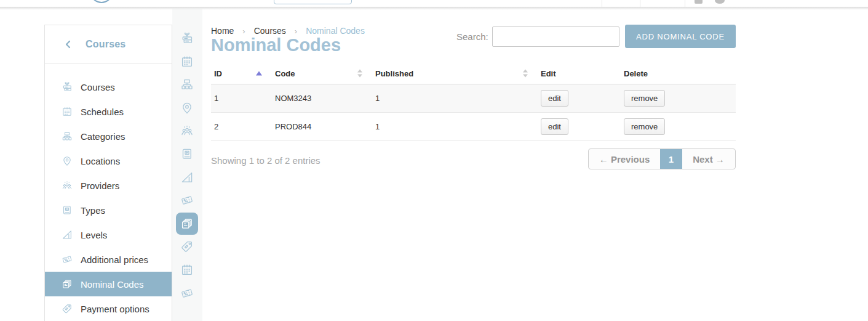 The width and height of the screenshot is (868, 321). What do you see at coordinates (474, 126) in the screenshot?
I see `table-row: 2 PROD844 1 edit remove` at bounding box center [474, 126].